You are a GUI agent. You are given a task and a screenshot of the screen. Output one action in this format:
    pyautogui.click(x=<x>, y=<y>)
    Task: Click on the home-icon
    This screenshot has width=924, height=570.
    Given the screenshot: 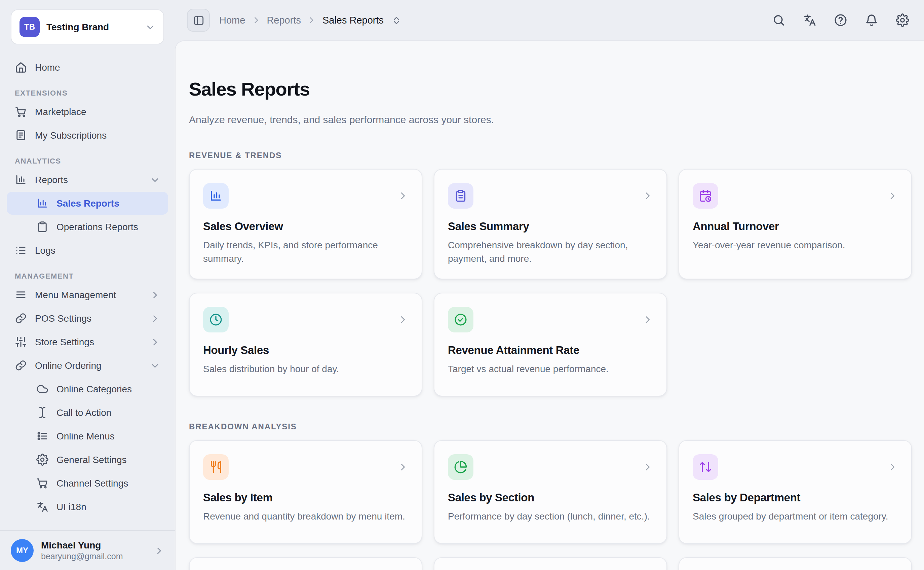 What is the action you would take?
    pyautogui.click(x=21, y=67)
    